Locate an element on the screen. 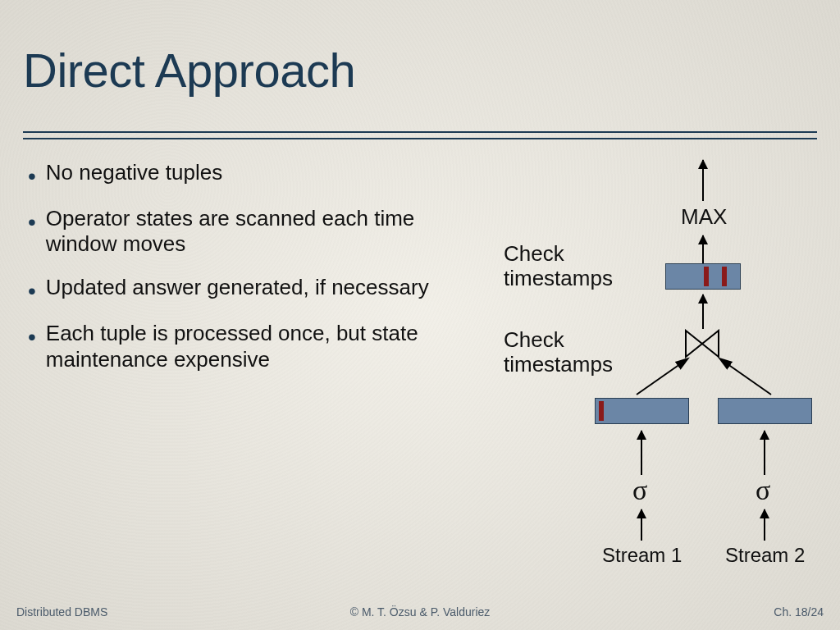 The height and width of the screenshot is (630, 840). title-divider is located at coordinates (420, 135).